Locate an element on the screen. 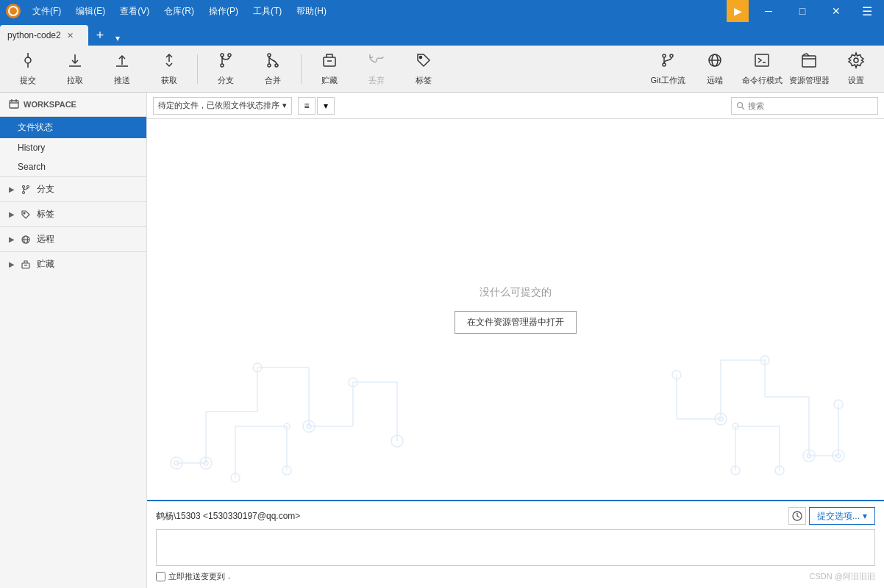  commit-author: 鹤杨\15303 <1530330197@qq.com> is located at coordinates (228, 516).